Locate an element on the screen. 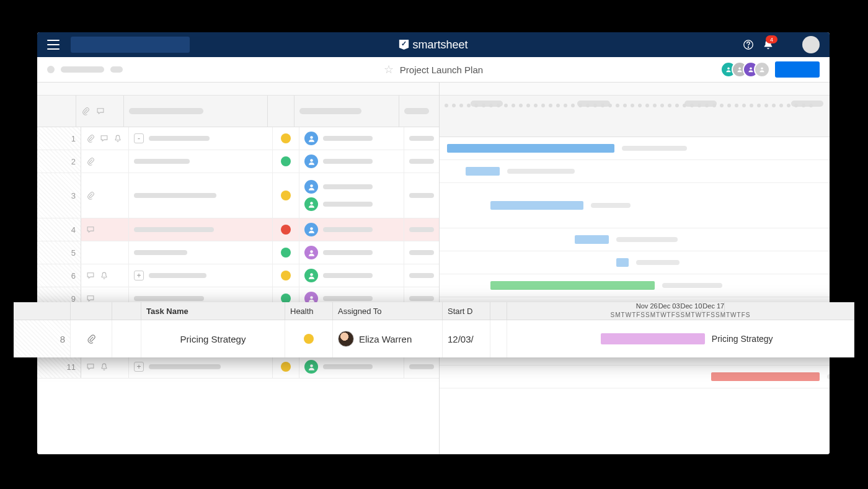 The image size is (868, 489). grid-row: 4 is located at coordinates (238, 230).